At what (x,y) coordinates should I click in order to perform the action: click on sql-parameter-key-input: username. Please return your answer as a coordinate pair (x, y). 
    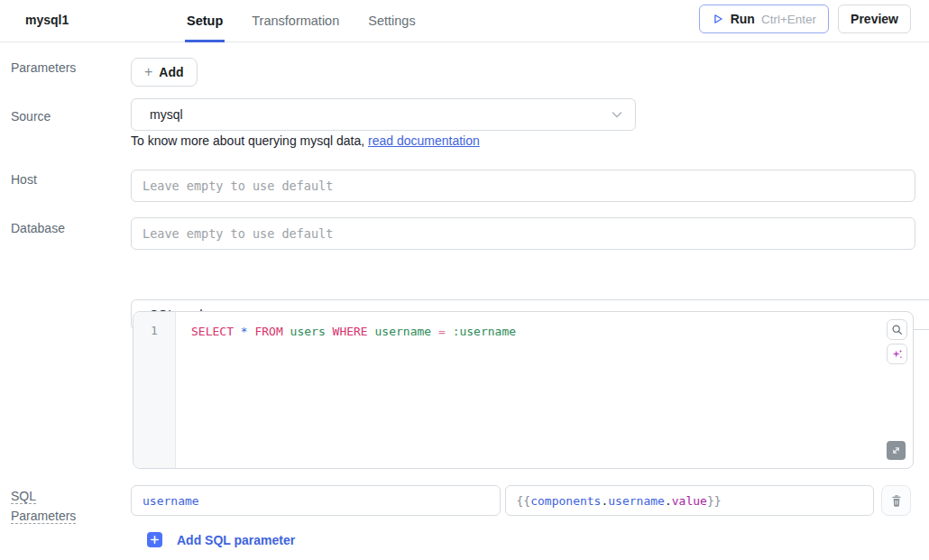
    Looking at the image, I should click on (316, 500).